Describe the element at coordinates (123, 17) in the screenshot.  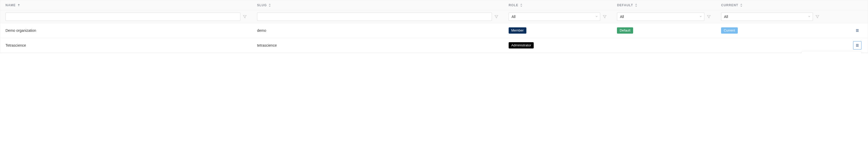
I see `filter-name-input` at that location.